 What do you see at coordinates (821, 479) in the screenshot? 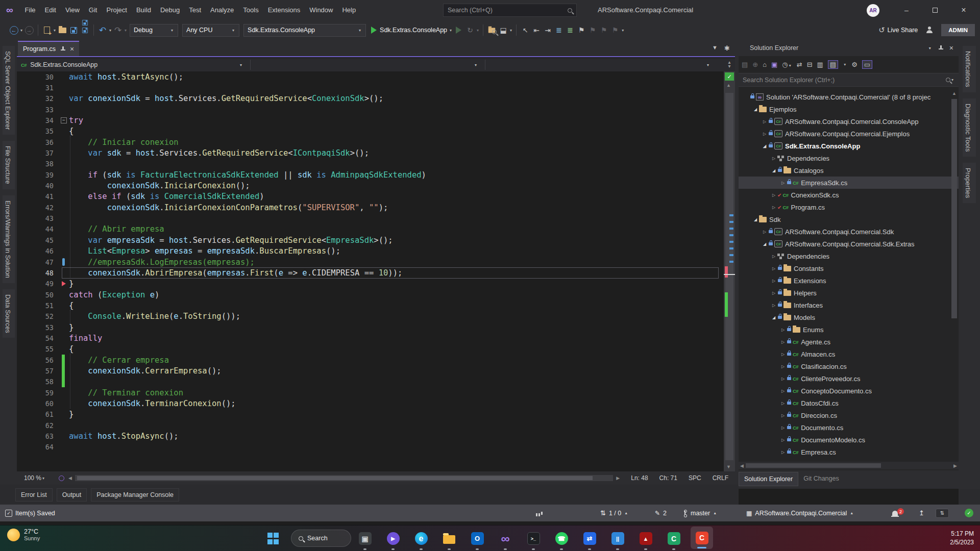
I see `panel-tab-git-changes: Git Changes` at bounding box center [821, 479].